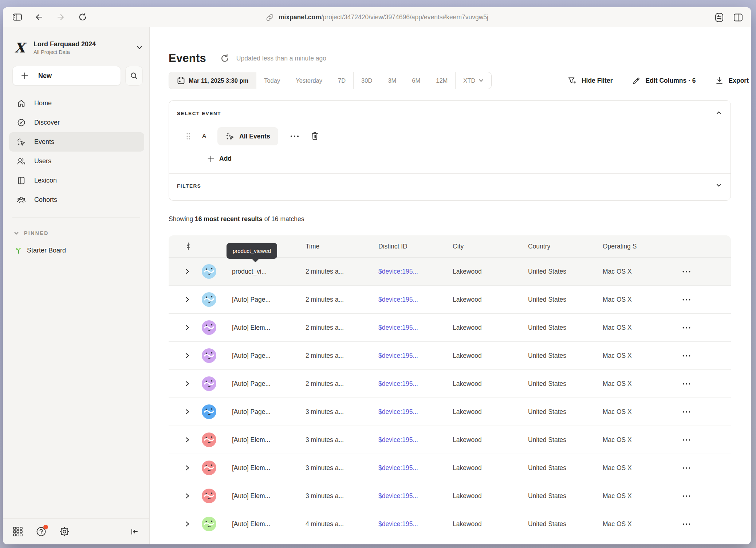 Image resolution: width=756 pixels, height=548 pixels. Describe the element at coordinates (85, 52) in the screenshot. I see `project-subtitle: All Project Data` at that location.